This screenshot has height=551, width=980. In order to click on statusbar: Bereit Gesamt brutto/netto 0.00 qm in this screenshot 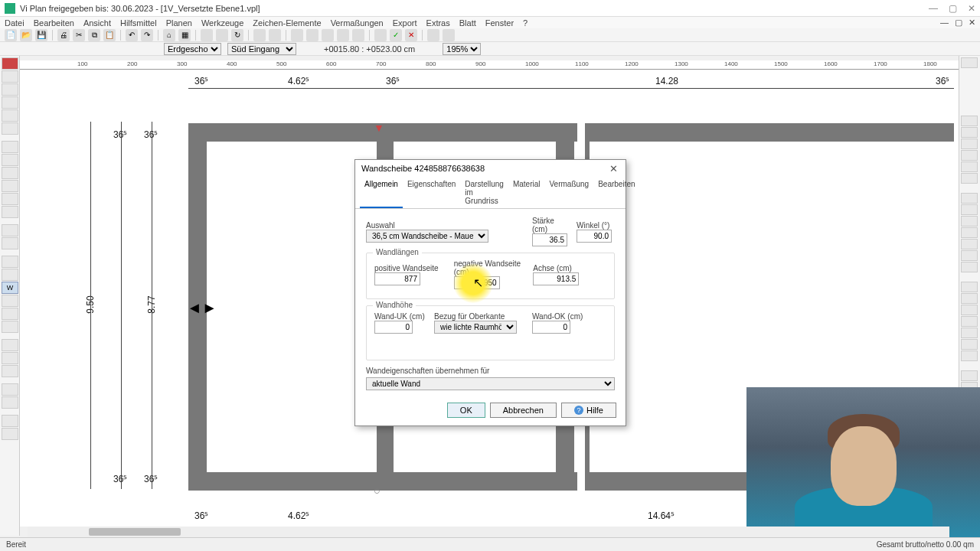, I will do `click(490, 544)`.